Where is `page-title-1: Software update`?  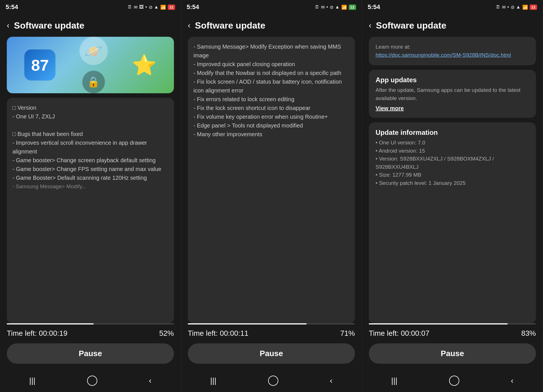
page-title-1: Software update is located at coordinates (49, 25).